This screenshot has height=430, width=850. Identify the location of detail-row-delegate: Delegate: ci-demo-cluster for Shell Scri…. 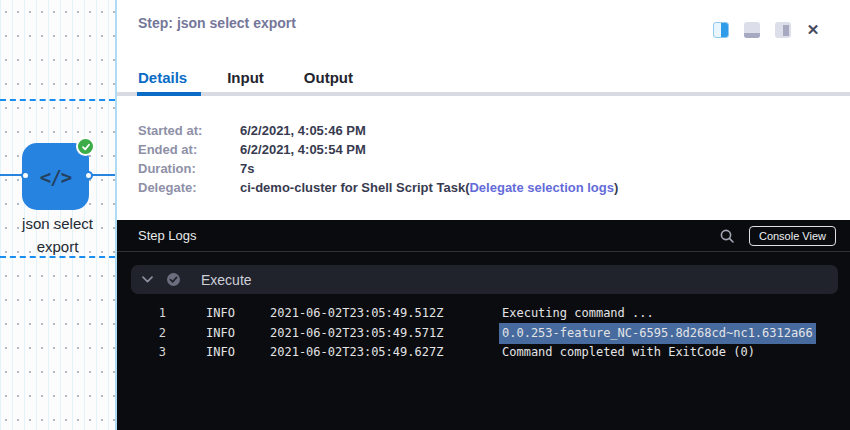
(378, 188).